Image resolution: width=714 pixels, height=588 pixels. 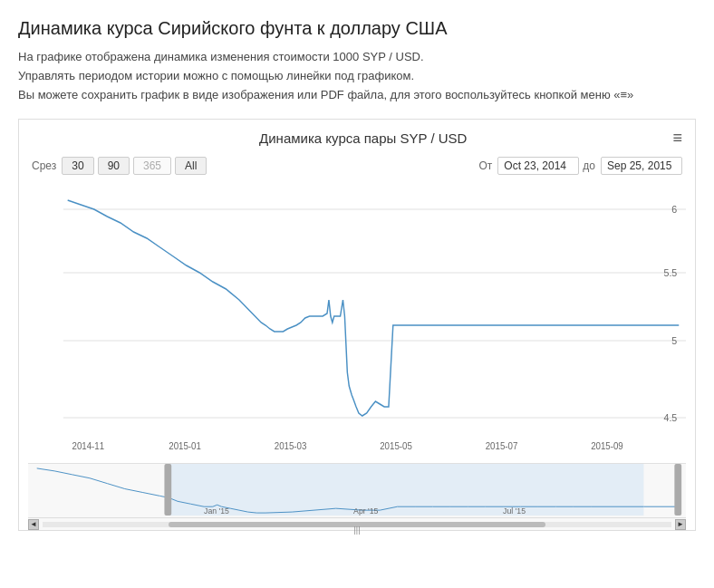 What do you see at coordinates (674, 209) in the screenshot?
I see `svg-text: 6` at bounding box center [674, 209].